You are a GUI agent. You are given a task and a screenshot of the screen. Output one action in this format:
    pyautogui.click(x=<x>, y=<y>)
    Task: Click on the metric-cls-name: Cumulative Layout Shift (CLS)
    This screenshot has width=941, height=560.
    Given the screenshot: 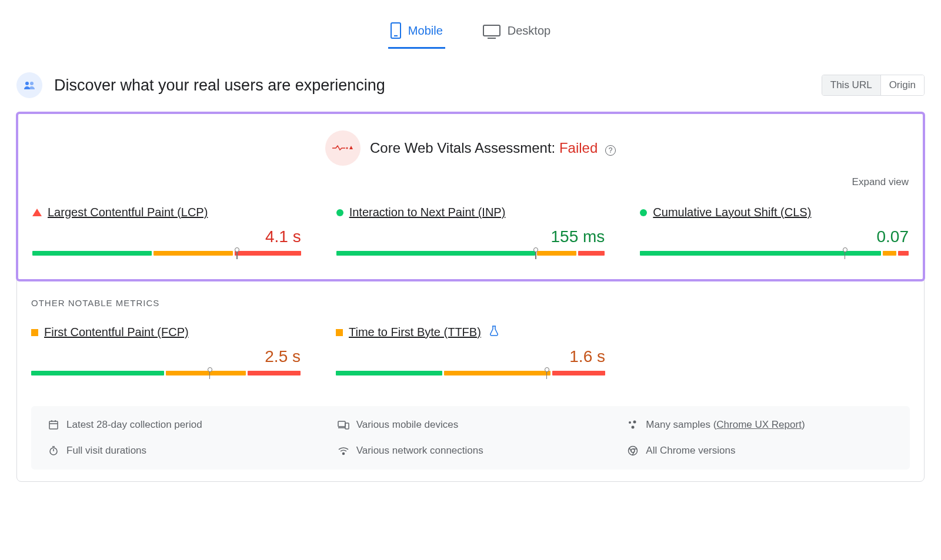 What is the action you would take?
    pyautogui.click(x=732, y=213)
    